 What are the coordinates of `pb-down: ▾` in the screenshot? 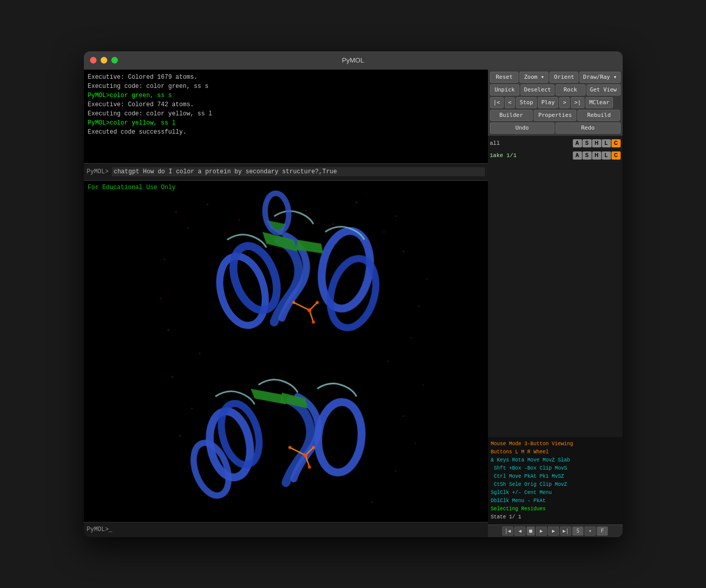 It's located at (590, 531).